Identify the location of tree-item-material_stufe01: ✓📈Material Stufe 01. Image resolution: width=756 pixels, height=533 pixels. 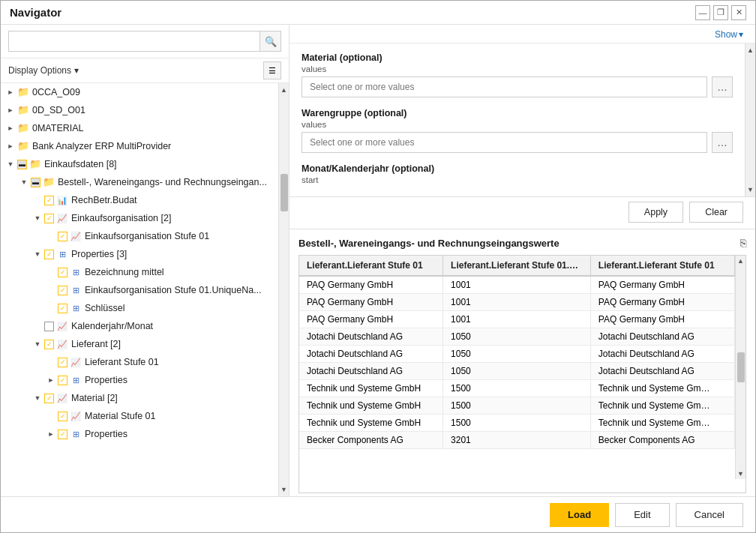
(140, 416).